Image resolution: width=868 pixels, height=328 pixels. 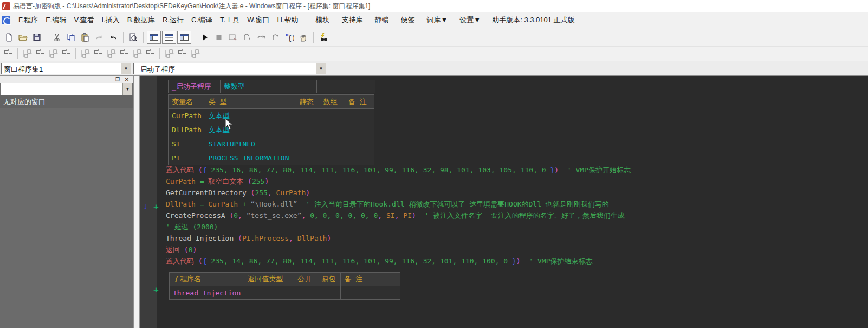 What do you see at coordinates (285, 293) in the screenshot?
I see `table-row: Thread_Injection` at bounding box center [285, 293].